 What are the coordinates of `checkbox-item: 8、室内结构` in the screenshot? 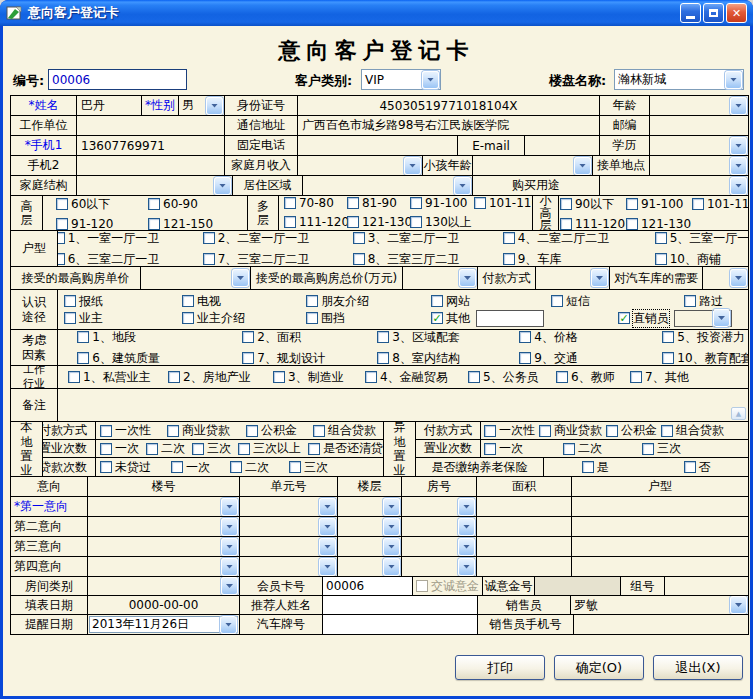 It's located at (448, 358).